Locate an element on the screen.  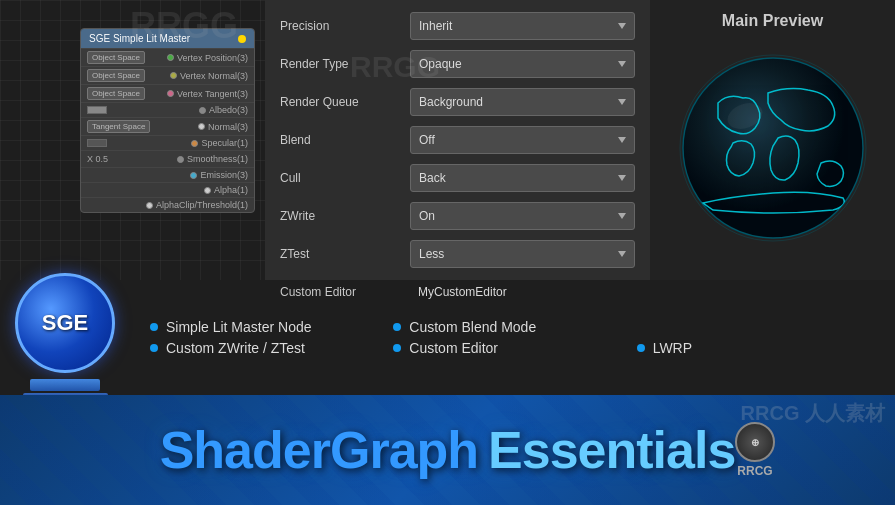
label-specular: Specular(1) is located at coordinates (224, 143).